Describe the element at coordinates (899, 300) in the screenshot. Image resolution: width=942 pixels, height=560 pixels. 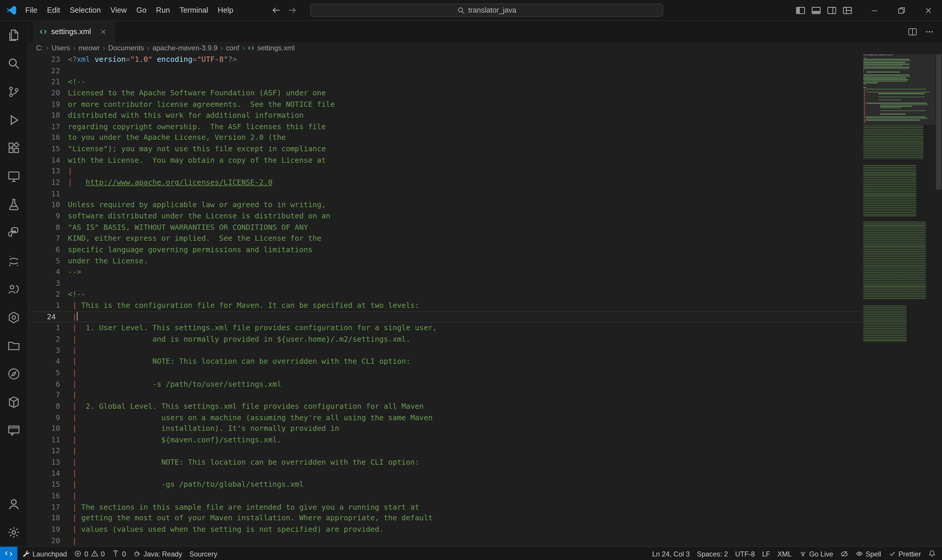
I see `minimap` at that location.